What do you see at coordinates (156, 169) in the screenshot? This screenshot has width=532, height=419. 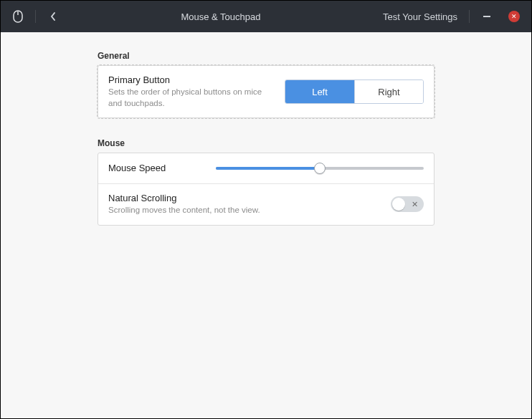 I see `row-text: Mouse Speed` at bounding box center [156, 169].